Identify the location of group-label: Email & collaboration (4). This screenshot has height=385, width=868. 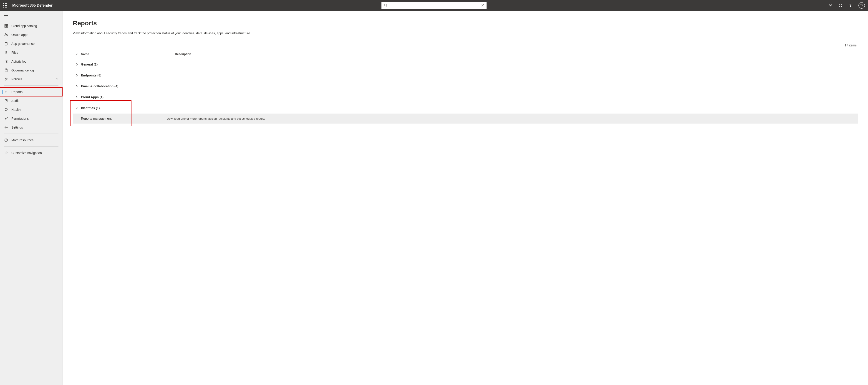
(128, 86).